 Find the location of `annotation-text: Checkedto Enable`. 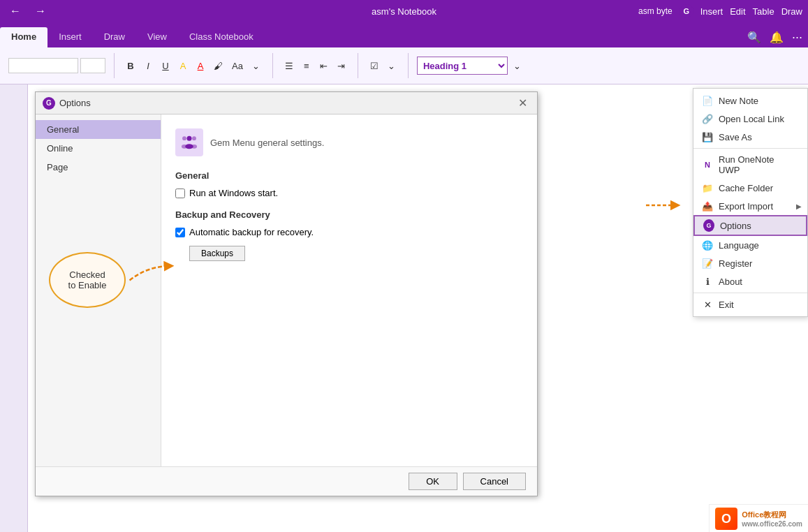

annotation-text: Checkedto Enable is located at coordinates (88, 280).